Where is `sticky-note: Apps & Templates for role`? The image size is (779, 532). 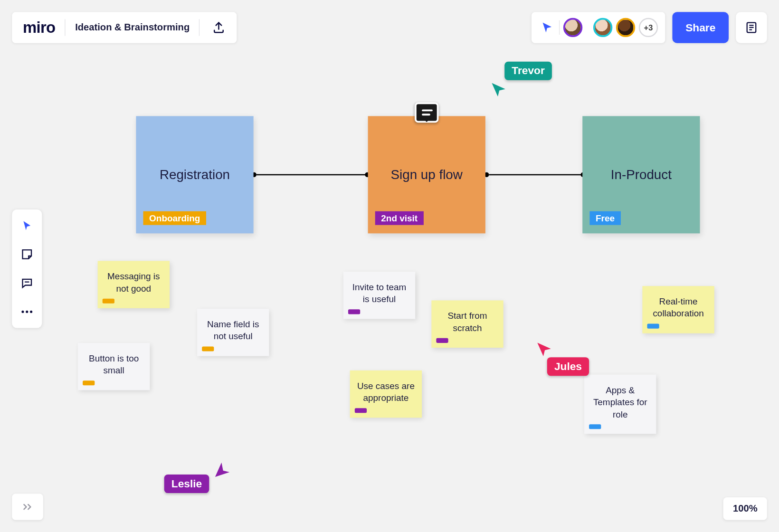
sticky-note: Apps & Templates for role is located at coordinates (620, 404).